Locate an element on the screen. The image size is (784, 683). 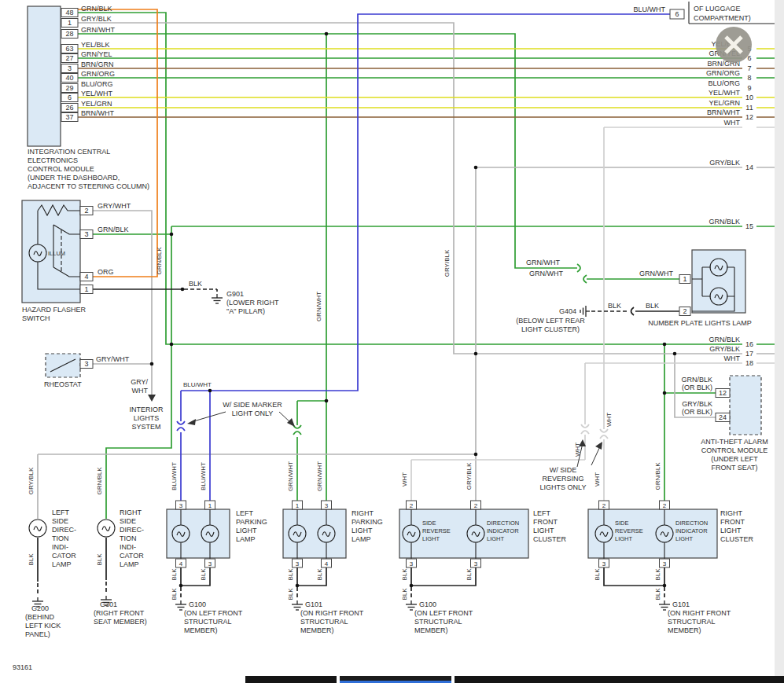
wire-label: YEL/BLK is located at coordinates (96, 45).